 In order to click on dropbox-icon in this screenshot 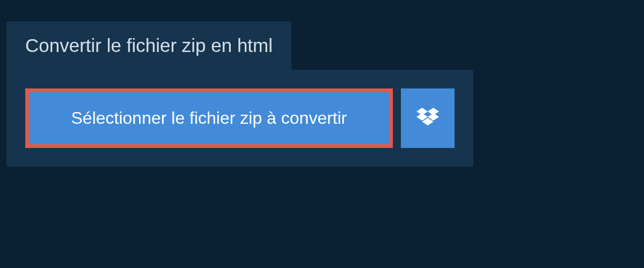, I will do `click(428, 118)`.